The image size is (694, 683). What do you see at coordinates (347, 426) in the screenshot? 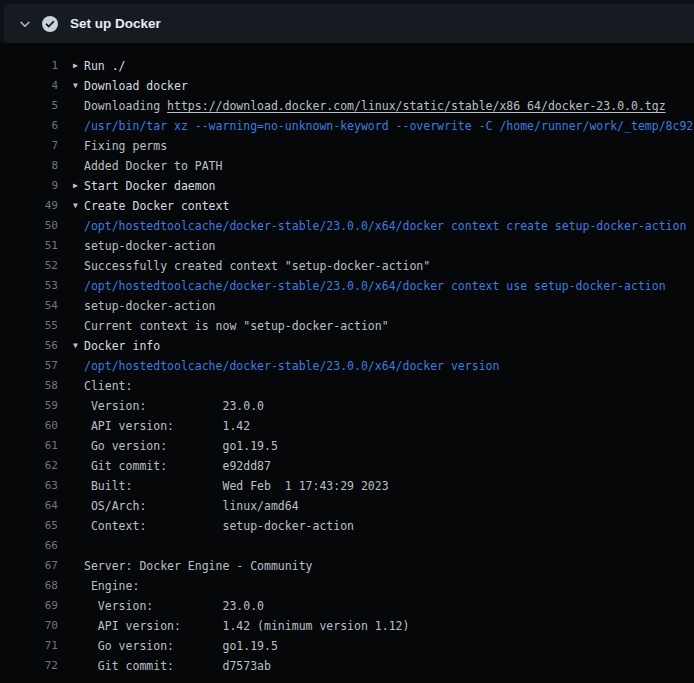
I see `log-row: 60 API version: 1.42` at bounding box center [347, 426].